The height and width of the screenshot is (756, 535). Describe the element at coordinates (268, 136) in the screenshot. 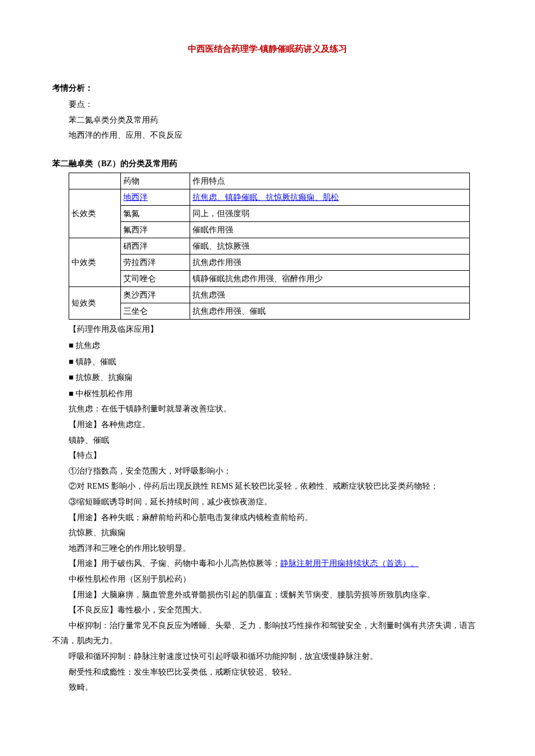

I see `analysis-line-3: 地西泮的作用、应用、不良反应` at that location.